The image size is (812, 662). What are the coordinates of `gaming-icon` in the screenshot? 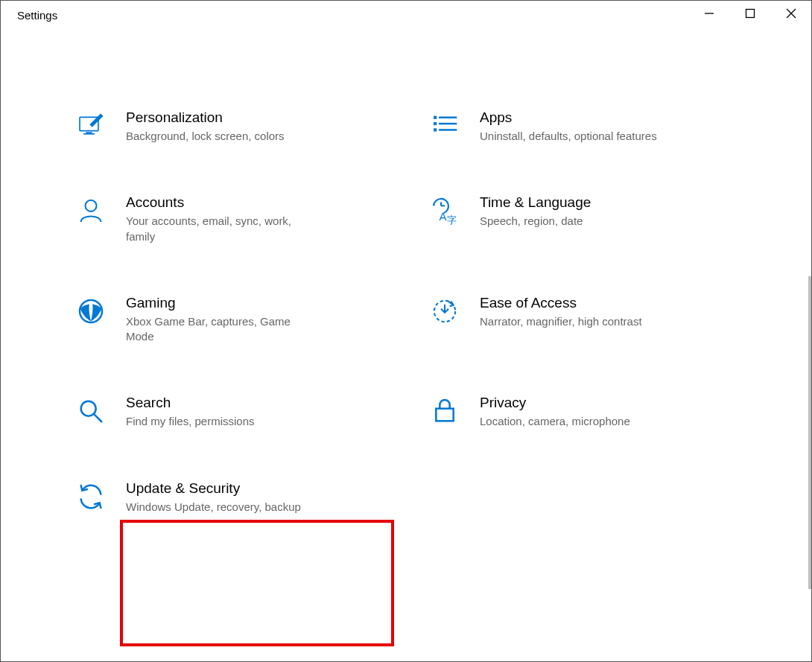 It's located at (91, 311).